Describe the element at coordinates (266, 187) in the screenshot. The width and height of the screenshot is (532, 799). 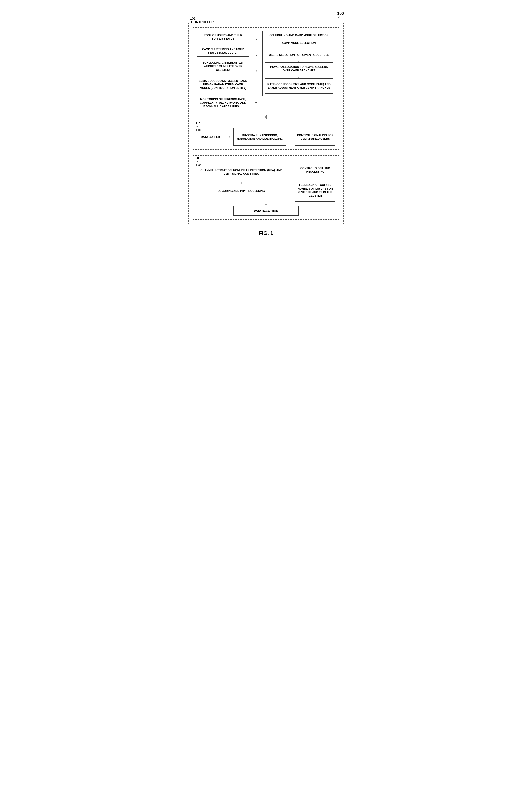
I see `ue-section: UE ↗120 CHANNEL ESTIMATION, NONLINEAR DE…` at that location.